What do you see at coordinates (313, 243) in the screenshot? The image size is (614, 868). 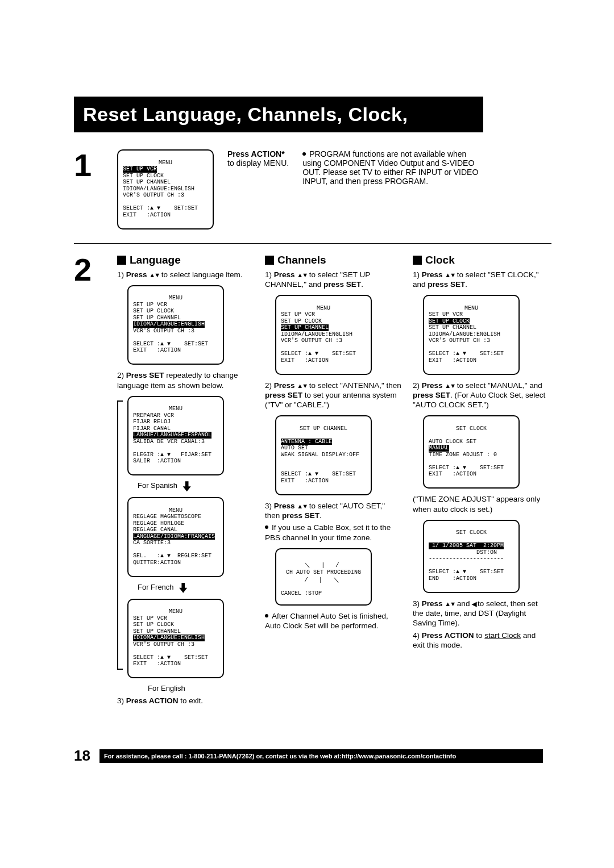 I see `divider` at bounding box center [313, 243].